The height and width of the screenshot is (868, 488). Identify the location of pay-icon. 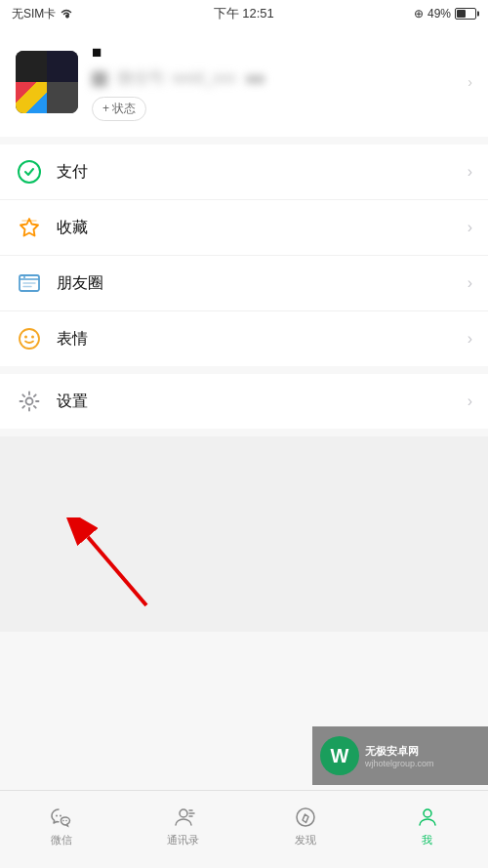
(29, 172).